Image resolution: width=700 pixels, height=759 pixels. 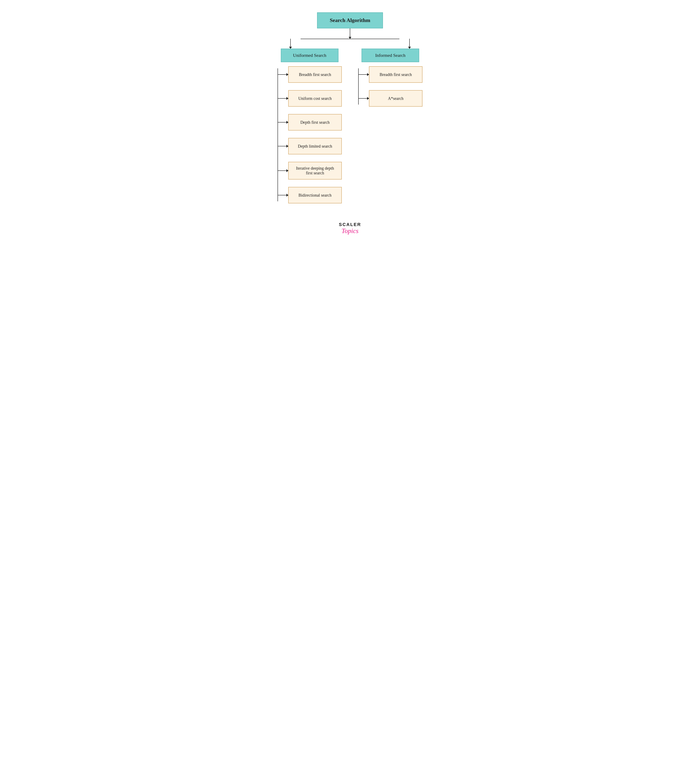 What do you see at coordinates (390, 55) in the screenshot?
I see `informed-search-header: Informed Search` at bounding box center [390, 55].